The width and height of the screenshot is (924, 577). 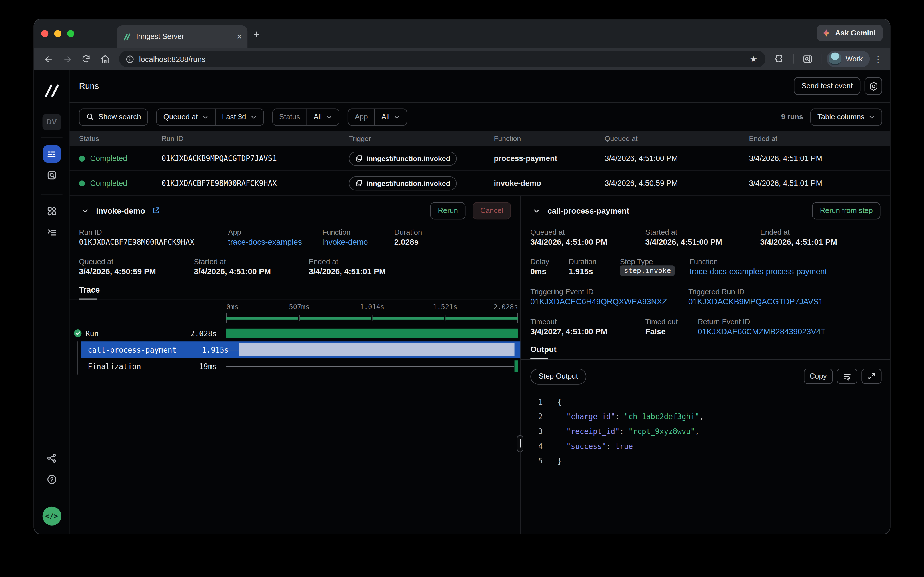 What do you see at coordinates (492, 211) in the screenshot?
I see `cancel-label: Cancel` at bounding box center [492, 211].